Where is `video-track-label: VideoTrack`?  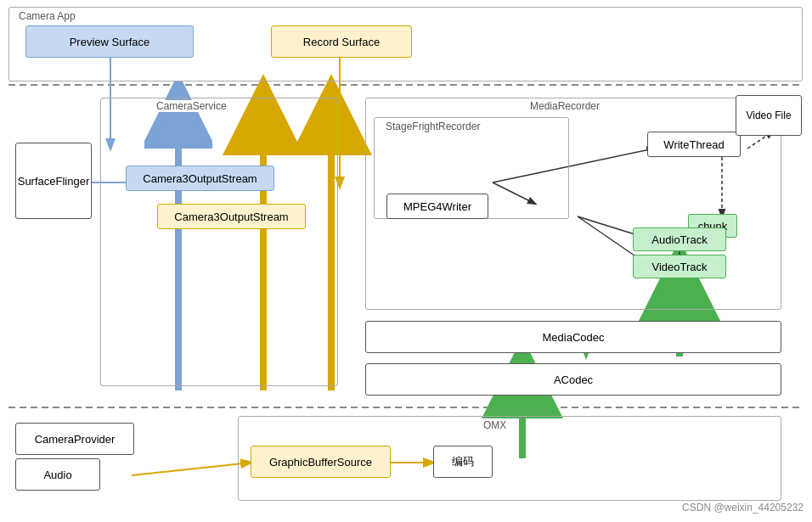 video-track-label: VideoTrack is located at coordinates (679, 267).